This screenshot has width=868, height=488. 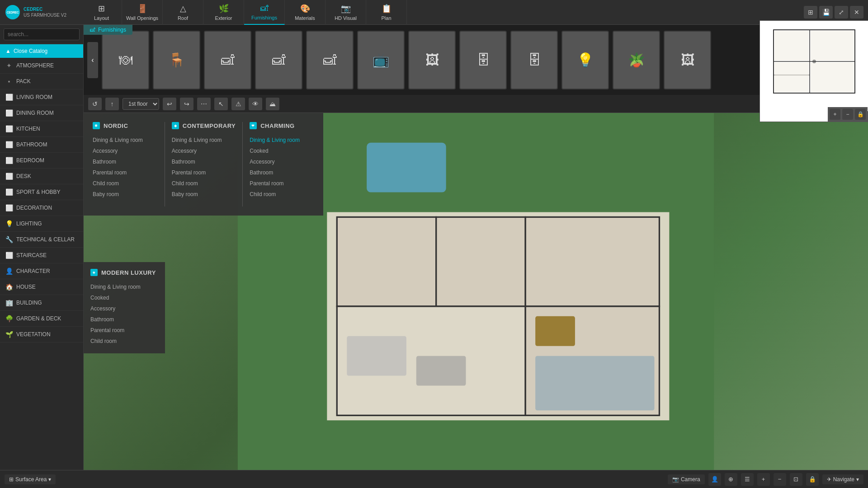 I want to click on sidebar-item-kitchen: ⬜ KITCHEN, so click(x=42, y=129).